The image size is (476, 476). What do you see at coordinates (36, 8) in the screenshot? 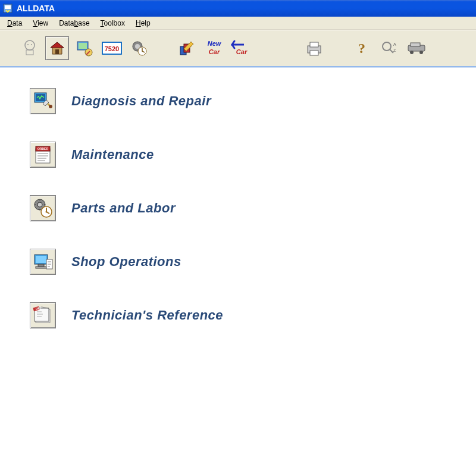
I see `window-title: ALLDATA` at bounding box center [36, 8].